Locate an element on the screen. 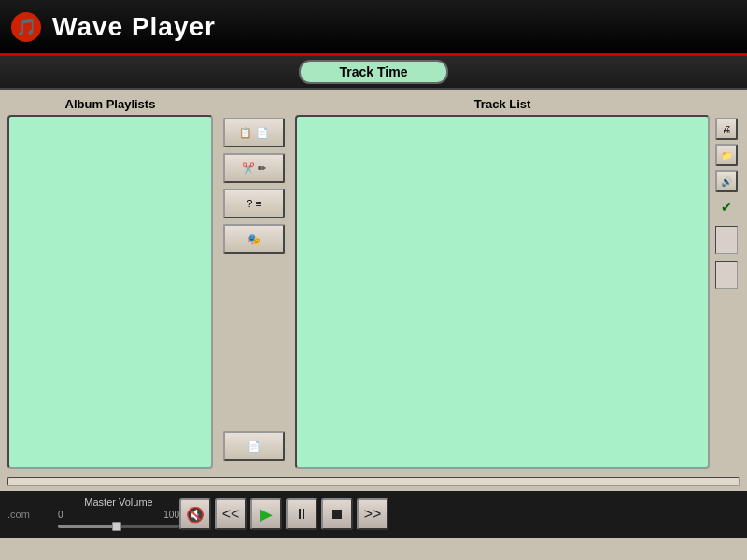  folder-icon: 📁 is located at coordinates (726, 155).